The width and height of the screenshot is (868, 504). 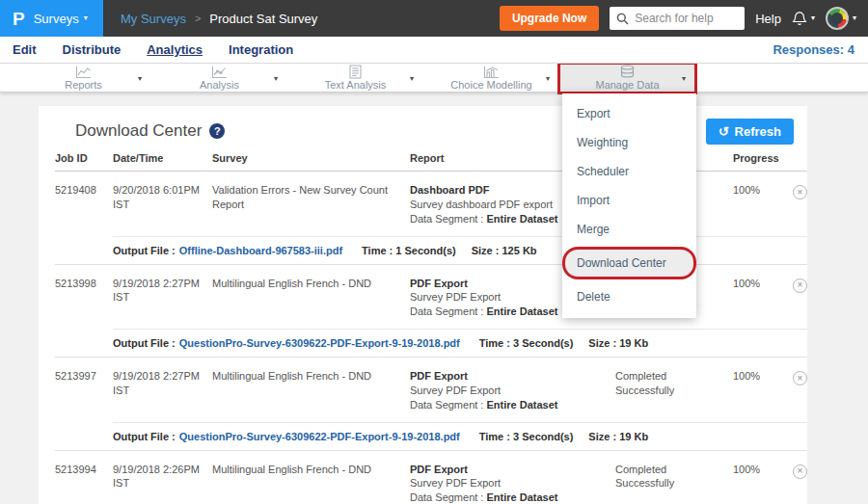 What do you see at coordinates (768, 19) in the screenshot?
I see `help-link: Help` at bounding box center [768, 19].